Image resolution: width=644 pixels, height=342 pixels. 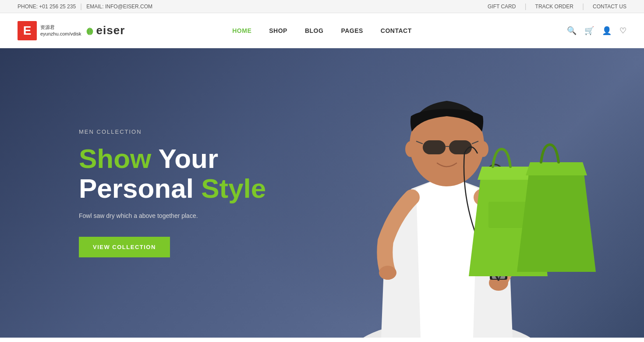 I want to click on user-icon: 👤, so click(x=607, y=31).